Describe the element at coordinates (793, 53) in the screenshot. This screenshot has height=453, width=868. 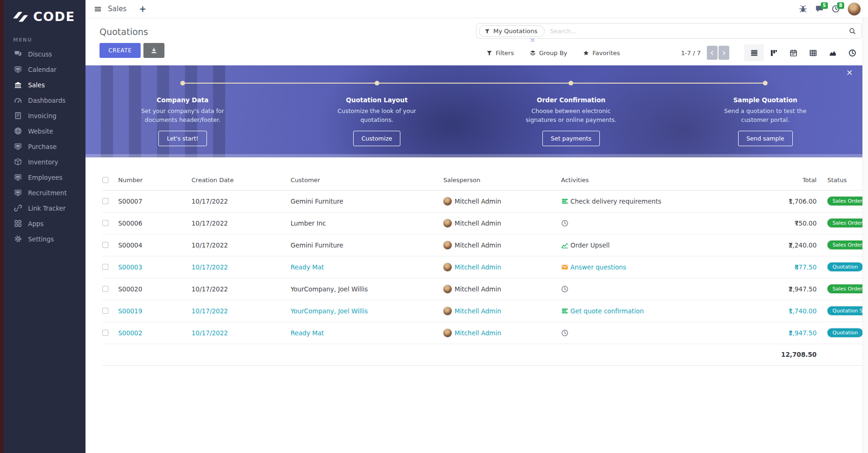
I see `view-switch-calendar-button` at that location.